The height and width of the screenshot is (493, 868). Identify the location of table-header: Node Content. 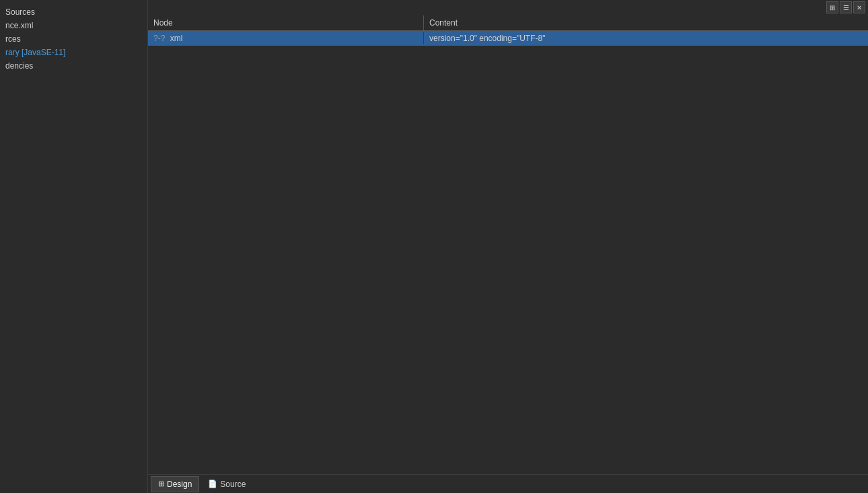
(508, 23).